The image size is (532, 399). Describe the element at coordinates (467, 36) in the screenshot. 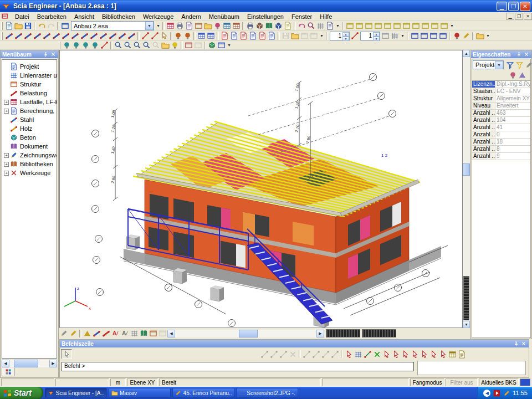

I see `regenerate-icon` at that location.